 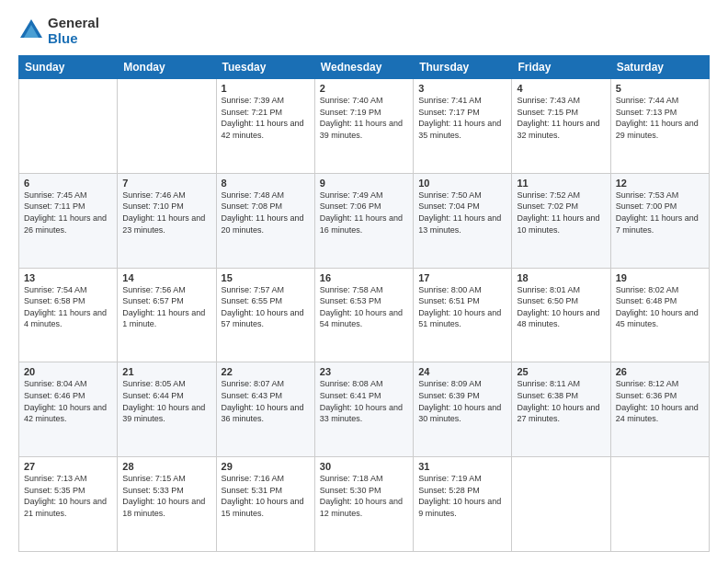 What do you see at coordinates (463, 315) in the screenshot?
I see `calendar-cell: 17Sunrise: 8:00 AM Sunset: 6:51 PM Dayli…` at bounding box center [463, 315].